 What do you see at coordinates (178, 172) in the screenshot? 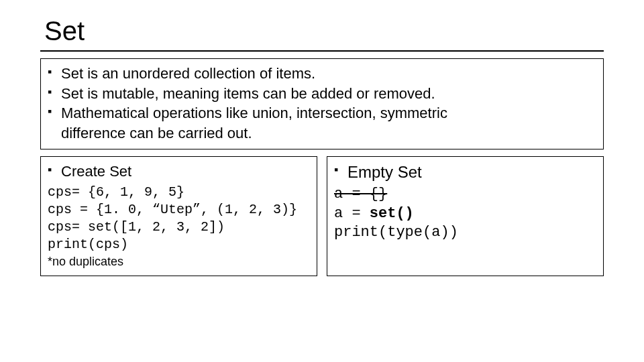
I see `create-set-heading: Create Set` at bounding box center [178, 172].